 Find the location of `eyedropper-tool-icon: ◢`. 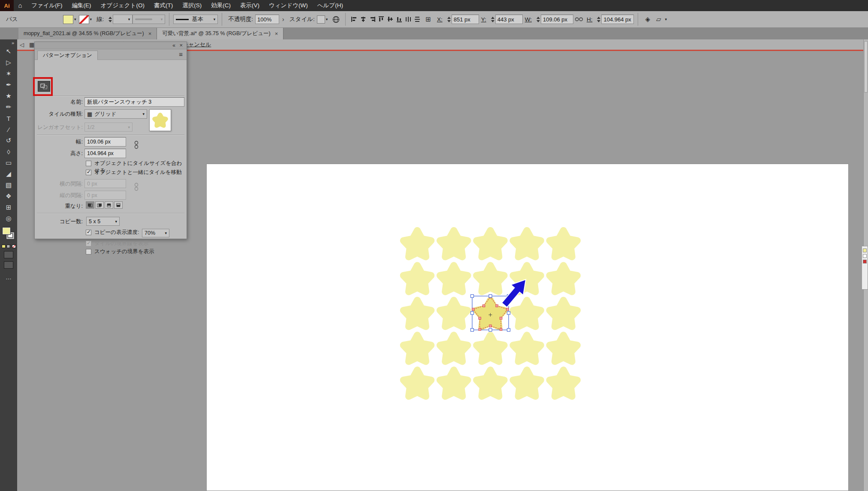

eyedropper-tool-icon: ◢ is located at coordinates (9, 174).